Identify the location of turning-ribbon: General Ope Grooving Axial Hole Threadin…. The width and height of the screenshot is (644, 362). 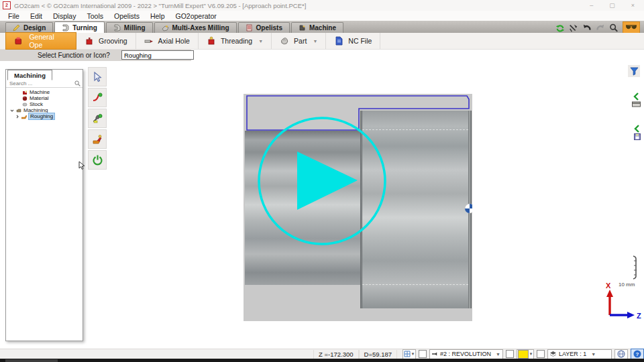
(322, 42).